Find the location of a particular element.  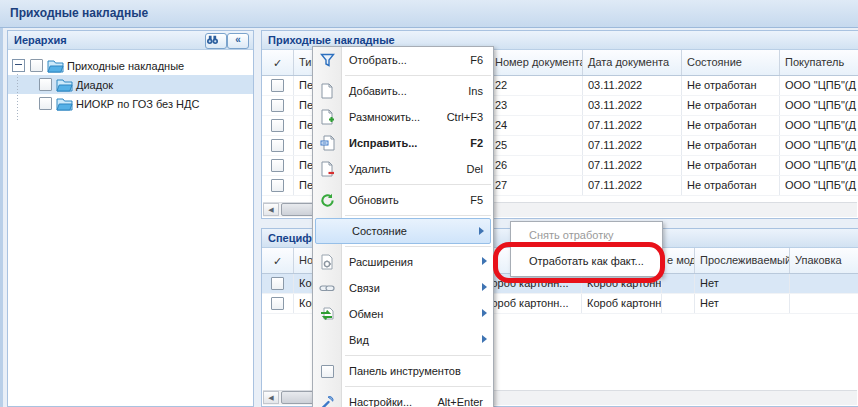

cell-item: Короб картонн... is located at coordinates (531, 304).